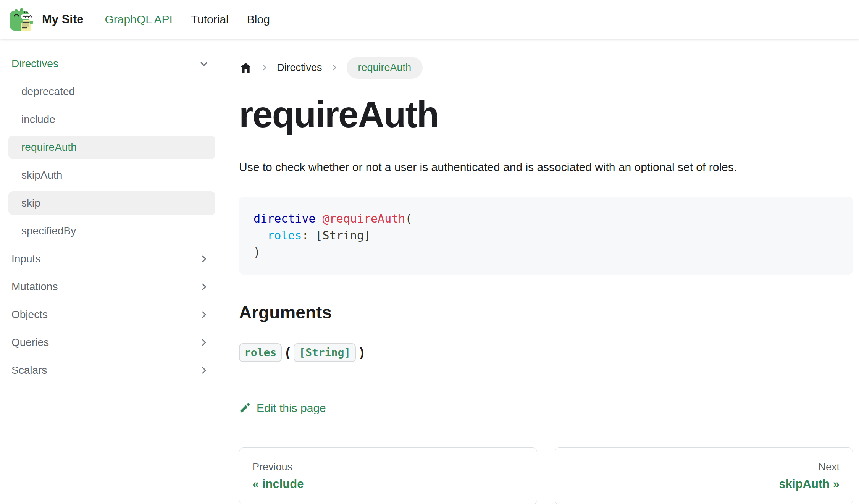  Describe the element at coordinates (112, 259) in the screenshot. I see `sidebar-category-inputs: Inputs` at that location.